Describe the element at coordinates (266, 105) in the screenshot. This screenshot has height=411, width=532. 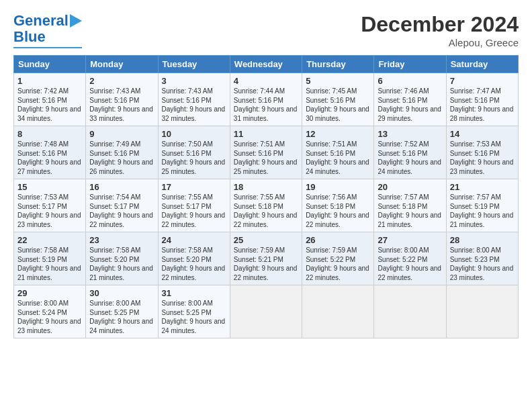
I see `day-info: Sunrise: 7:44 AMSunset: 5:16 PMDaylight:…` at that location.